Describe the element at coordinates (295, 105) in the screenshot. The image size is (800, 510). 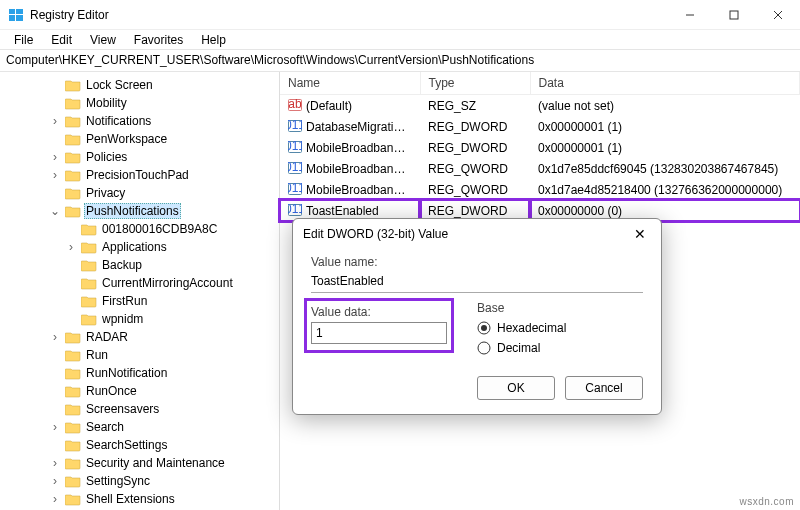
I see `string-value-icon: ab` at that location.